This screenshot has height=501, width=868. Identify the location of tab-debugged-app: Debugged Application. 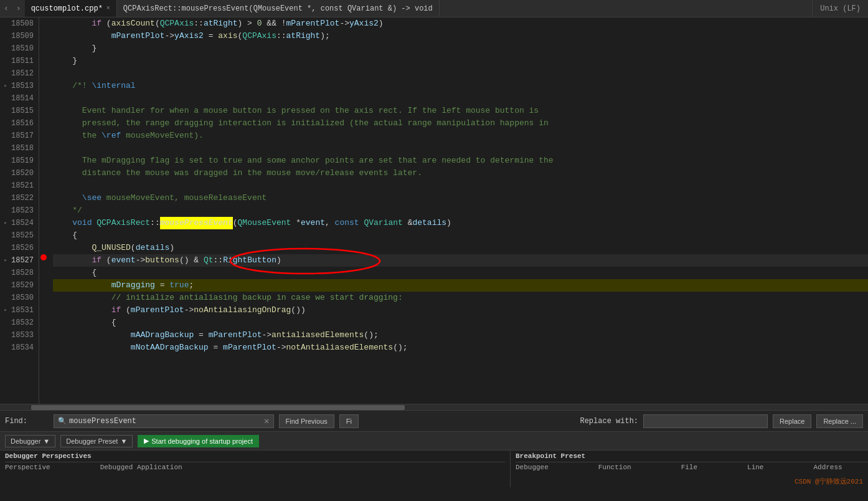
(141, 467).